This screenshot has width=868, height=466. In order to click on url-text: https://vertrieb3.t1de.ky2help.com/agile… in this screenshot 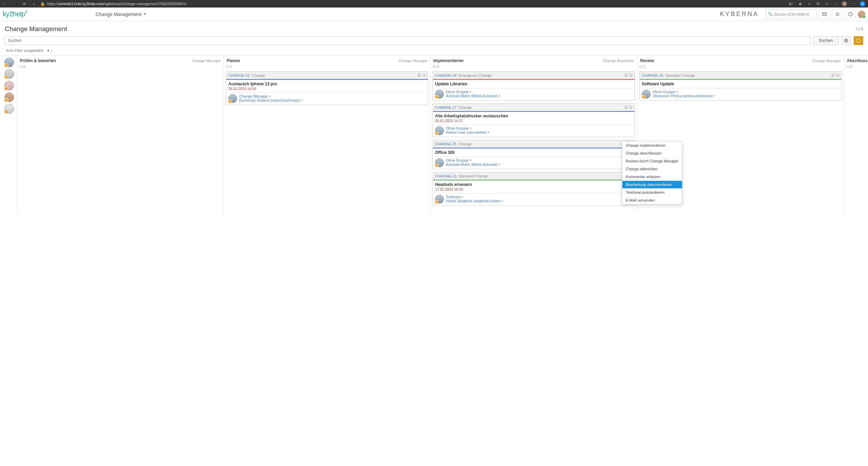, I will do `click(117, 4)`.